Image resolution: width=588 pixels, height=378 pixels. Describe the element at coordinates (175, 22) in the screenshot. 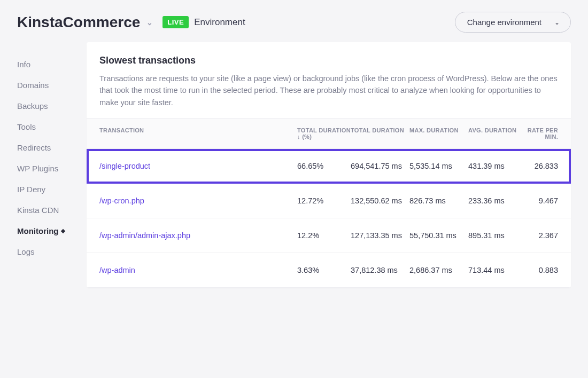

I see `live-badge: LIVE` at that location.